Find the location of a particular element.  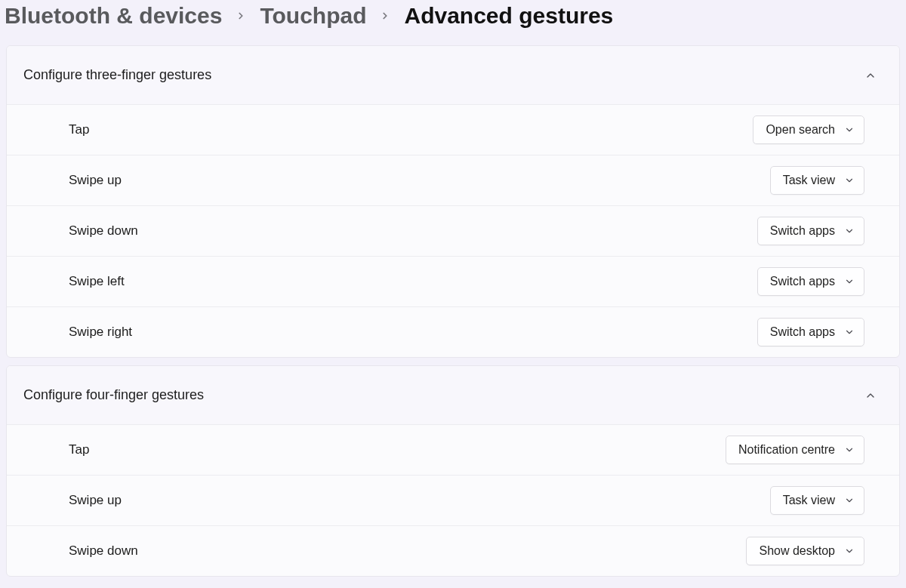

setting-label: Swipe left is located at coordinates (97, 282).